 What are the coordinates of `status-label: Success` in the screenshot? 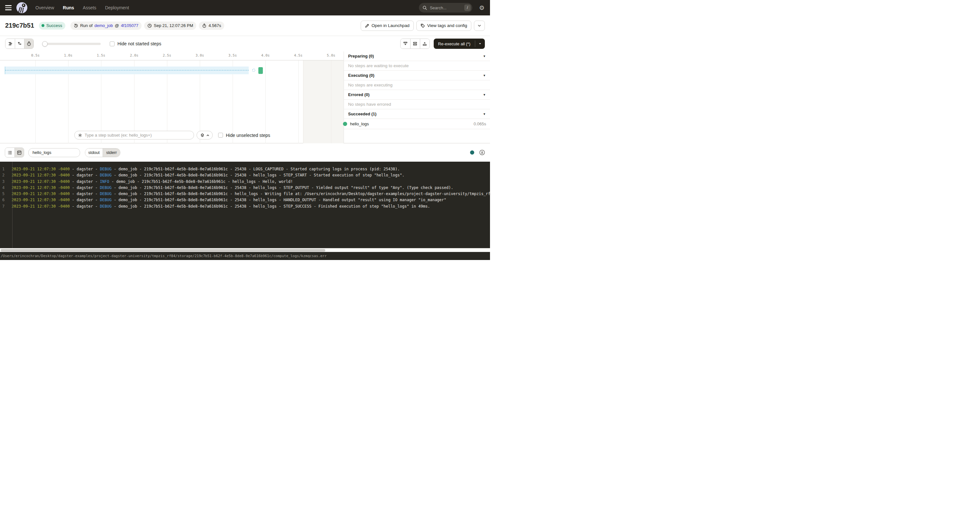 It's located at (54, 26).